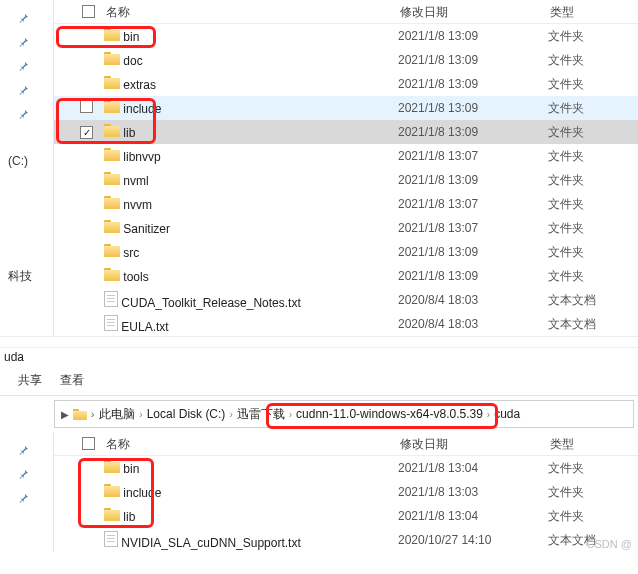  Describe the element at coordinates (140, 157) in the screenshot. I see `file-name: libnvvp` at that location.